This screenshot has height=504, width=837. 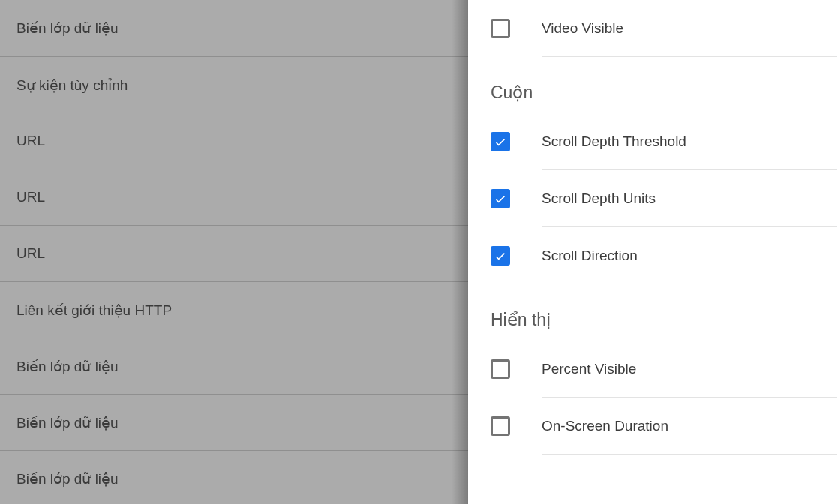 What do you see at coordinates (500, 256) in the screenshot?
I see `checkbox-scroll-direction` at bounding box center [500, 256].